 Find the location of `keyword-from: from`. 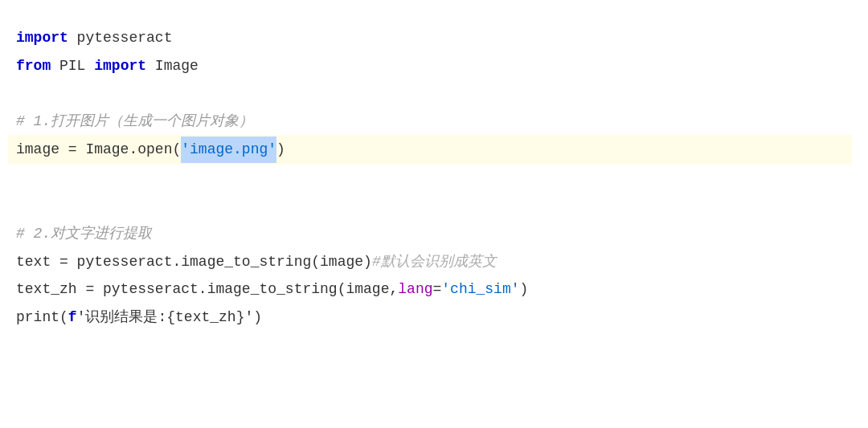

keyword-from: from is located at coordinates (34, 66).